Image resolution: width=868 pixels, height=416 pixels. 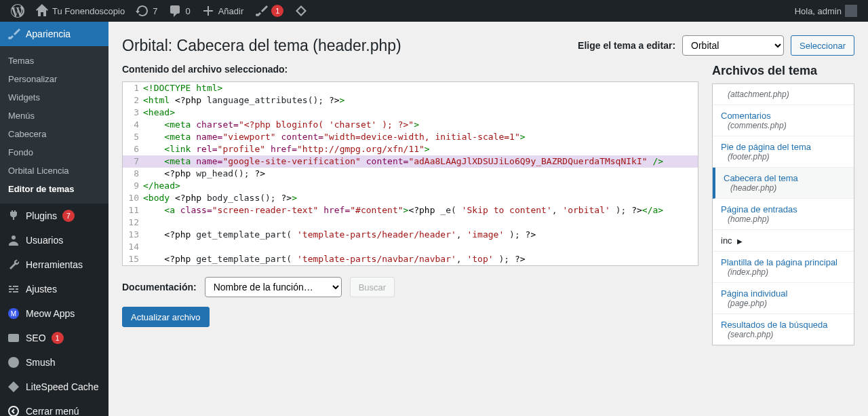 What do you see at coordinates (410, 247) in the screenshot?
I see `code-line: 14` at bounding box center [410, 247].